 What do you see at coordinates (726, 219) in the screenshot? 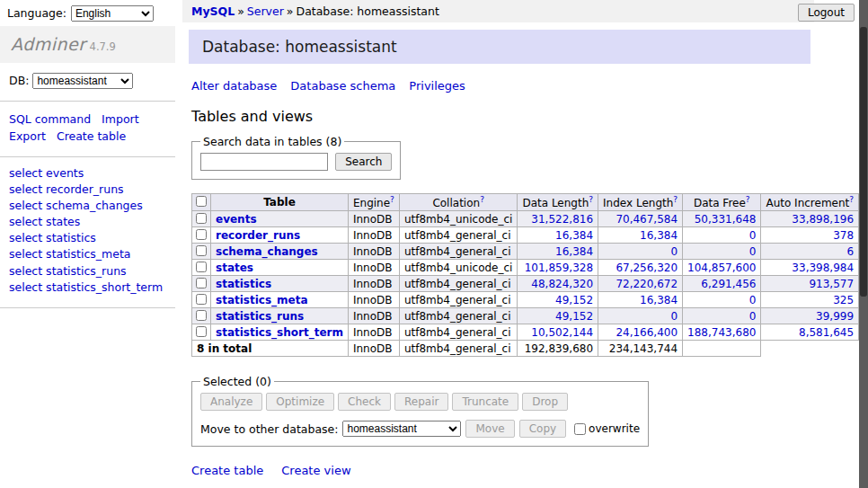
I see `data-free-link: 50,331,648` at bounding box center [726, 219].